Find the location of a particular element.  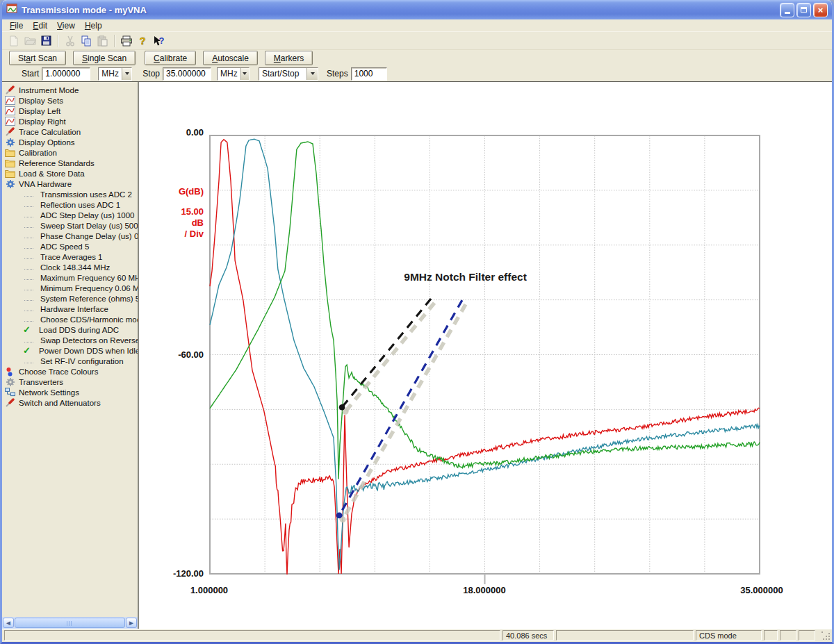

new-icon is located at coordinates (14, 41).